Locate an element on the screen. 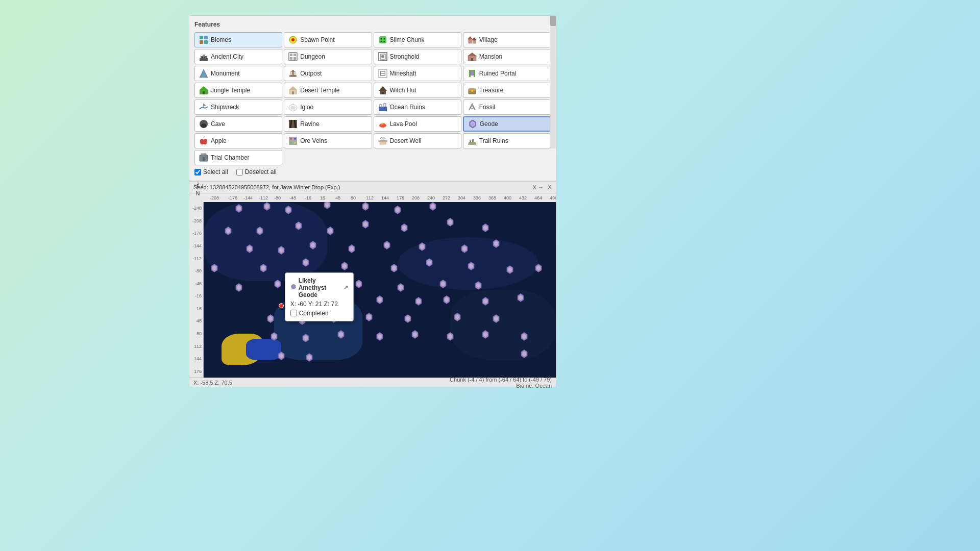 The width and height of the screenshot is (980, 551). feature-btn-trial-chamber: Trial Chamber is located at coordinates (238, 158).